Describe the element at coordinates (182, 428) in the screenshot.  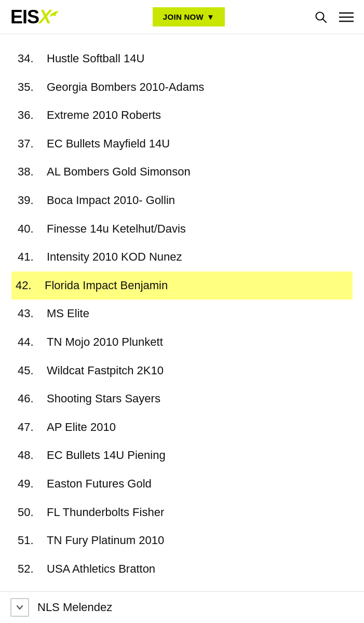
I see `list-item: 47.AP Elite 2010` at that location.